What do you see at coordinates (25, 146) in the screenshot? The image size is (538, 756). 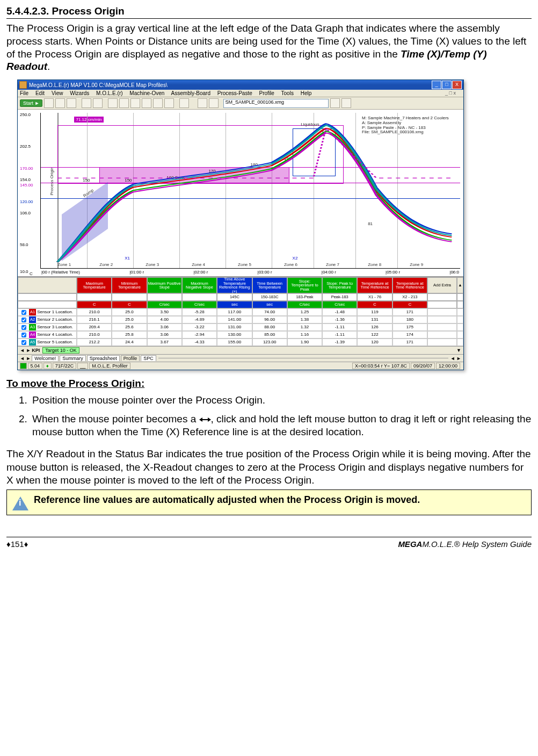 I see `y-tick-1: 202.5` at bounding box center [25, 146].